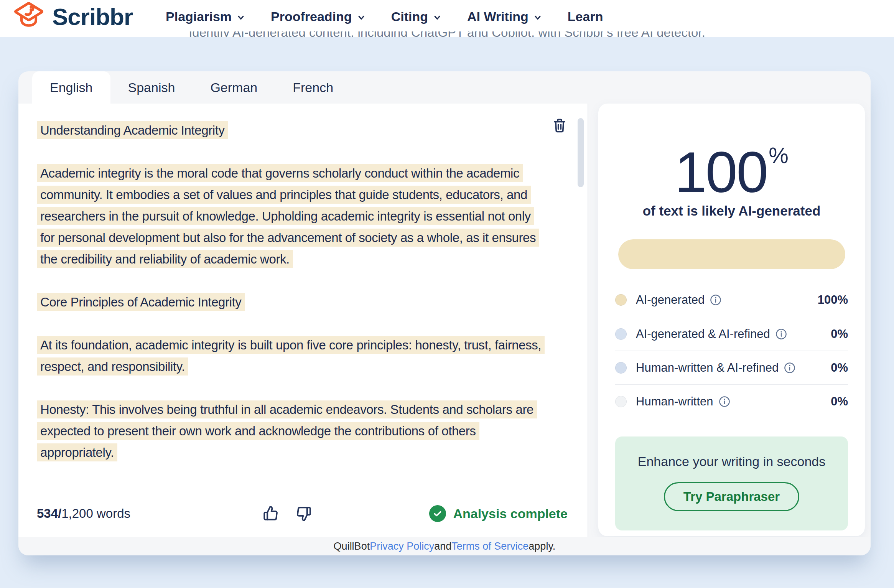 Image resolution: width=894 pixels, height=588 pixels. What do you see at coordinates (271, 514) in the screenshot?
I see `thumbs-up-icon` at bounding box center [271, 514].